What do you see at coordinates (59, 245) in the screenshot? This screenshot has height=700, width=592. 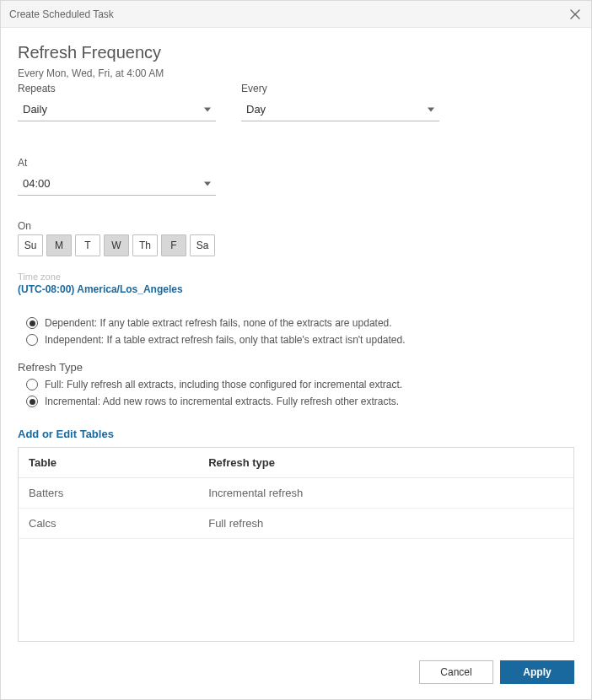 I see `day-btn-m: M` at bounding box center [59, 245].